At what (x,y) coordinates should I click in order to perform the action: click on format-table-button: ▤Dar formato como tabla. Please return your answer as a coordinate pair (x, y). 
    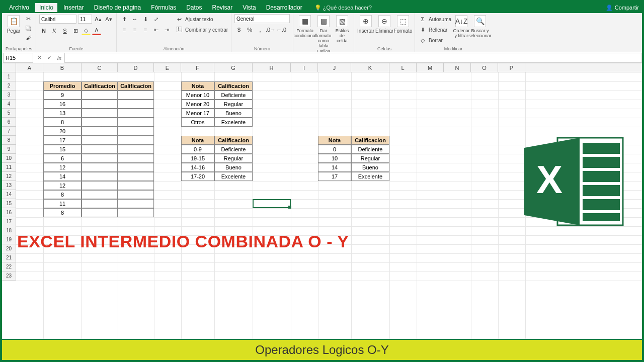
    Looking at the image, I should click on (324, 31).